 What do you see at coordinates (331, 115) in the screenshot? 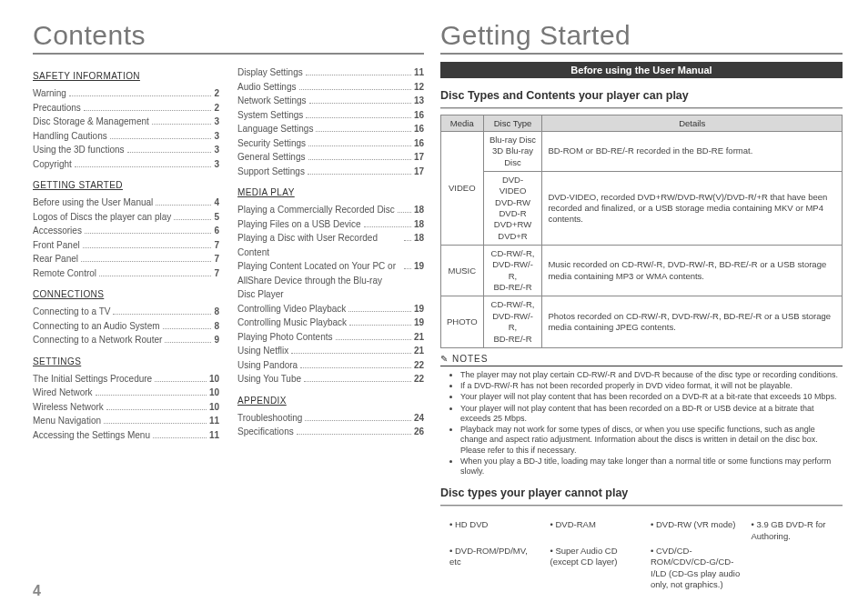
I see `toc-entry: System Settings16` at bounding box center [331, 115].